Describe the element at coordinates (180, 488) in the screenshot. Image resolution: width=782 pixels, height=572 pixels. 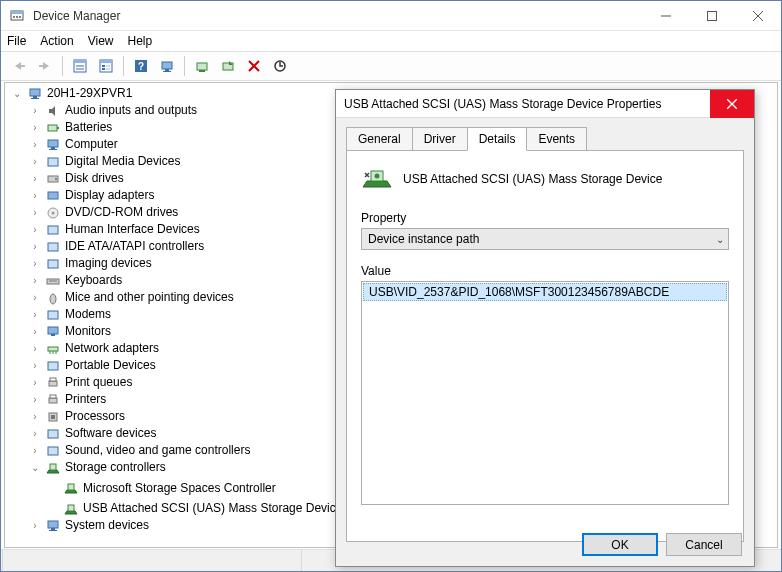
I see `tree-device-label: Microsoft Storage Spaces Controller` at that location.